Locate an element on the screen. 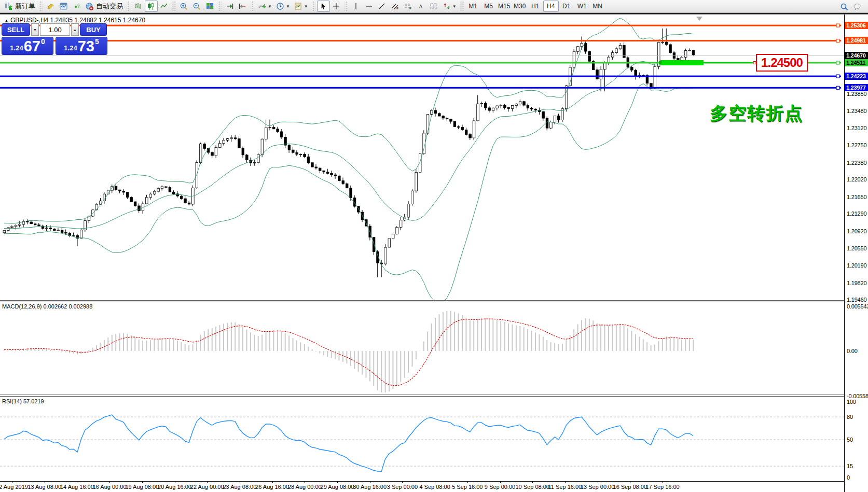  text-label-button: T is located at coordinates (434, 6).